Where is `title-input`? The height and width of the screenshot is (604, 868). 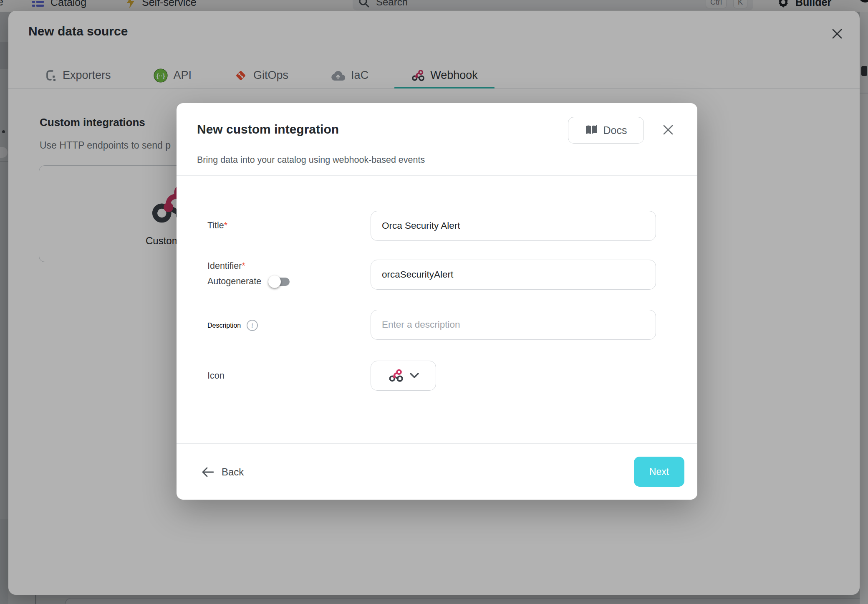 title-input is located at coordinates (513, 226).